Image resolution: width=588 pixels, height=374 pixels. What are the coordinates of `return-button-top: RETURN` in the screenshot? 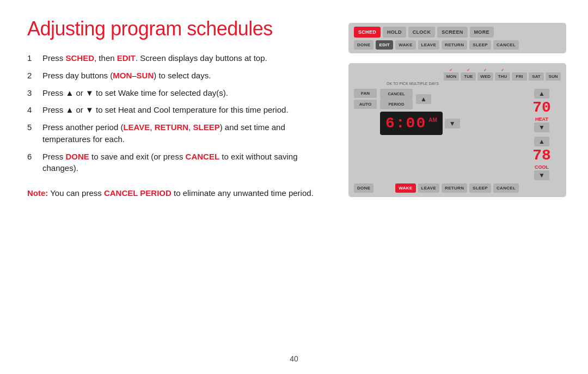 It's located at (454, 45).